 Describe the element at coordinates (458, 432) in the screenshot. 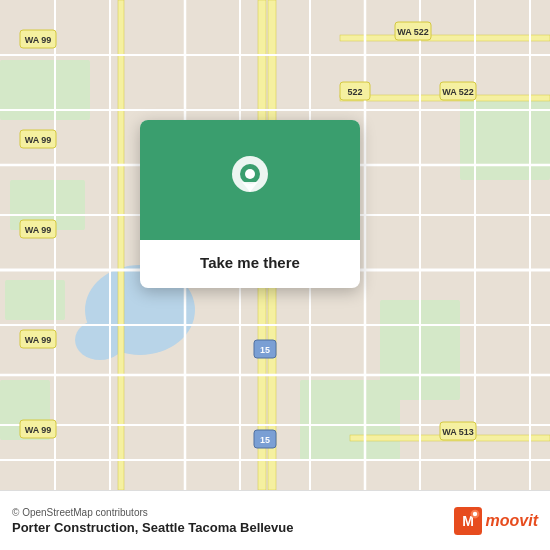

I see `svg-text: WA 513` at that location.